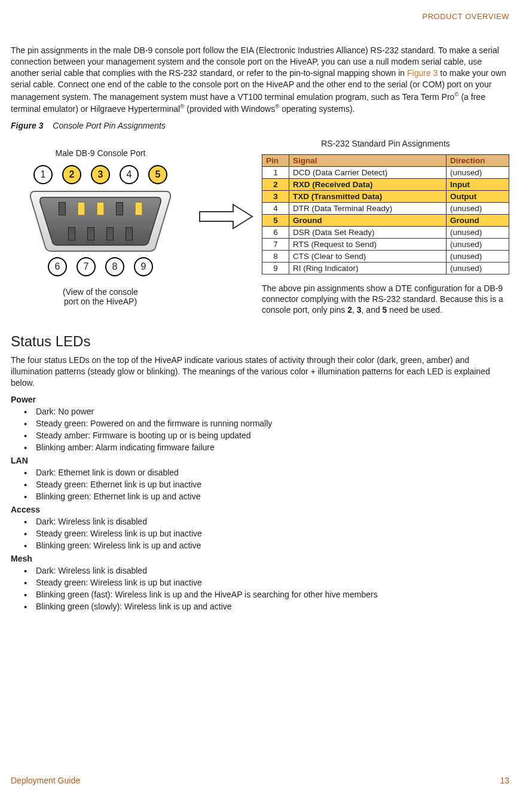  What do you see at coordinates (276, 160) in the screenshot?
I see `th-pin: Pin` at bounding box center [276, 160].